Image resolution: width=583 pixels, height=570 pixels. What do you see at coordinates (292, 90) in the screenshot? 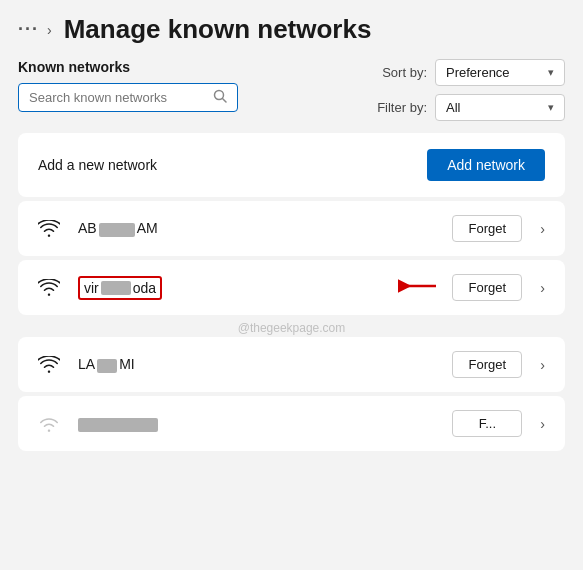
I see `controls-row: Known networks Sort by: Preference ▾` at bounding box center [292, 90].